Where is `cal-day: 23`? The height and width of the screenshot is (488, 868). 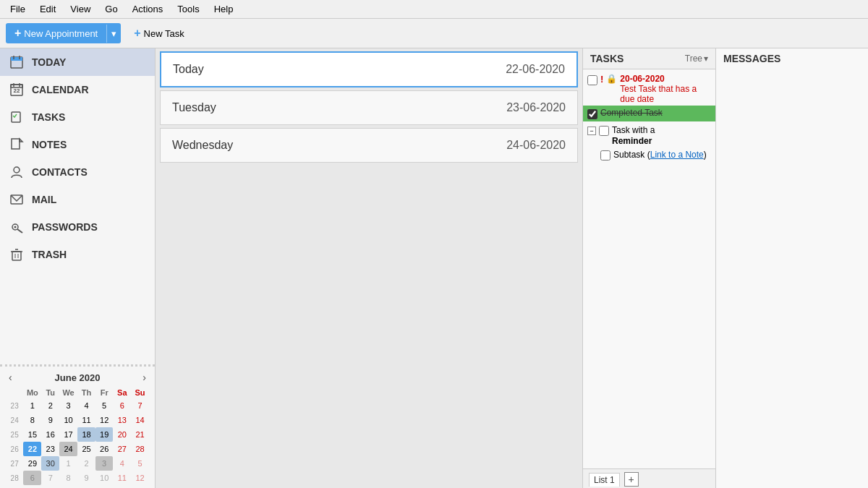 cal-day: 23 is located at coordinates (51, 449).